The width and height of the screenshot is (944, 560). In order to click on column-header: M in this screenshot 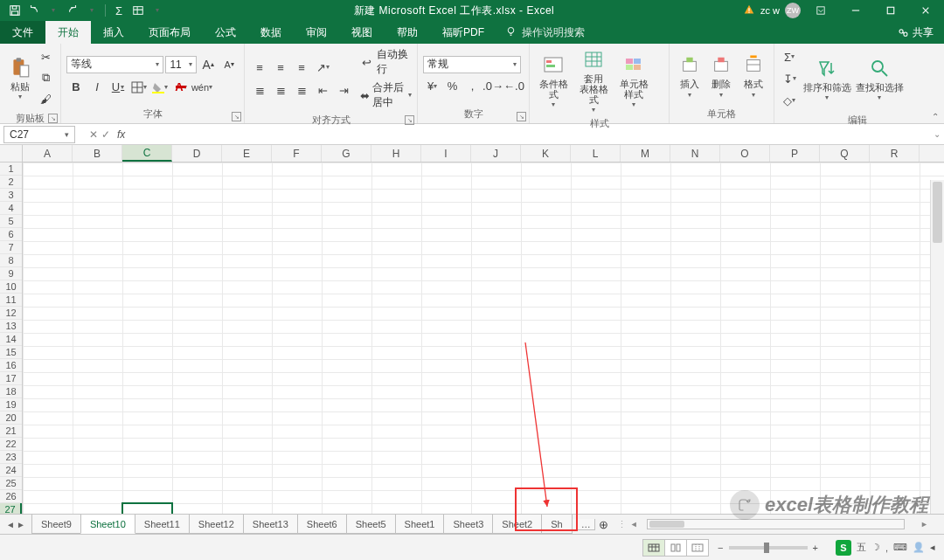, I will do `click(645, 154)`.